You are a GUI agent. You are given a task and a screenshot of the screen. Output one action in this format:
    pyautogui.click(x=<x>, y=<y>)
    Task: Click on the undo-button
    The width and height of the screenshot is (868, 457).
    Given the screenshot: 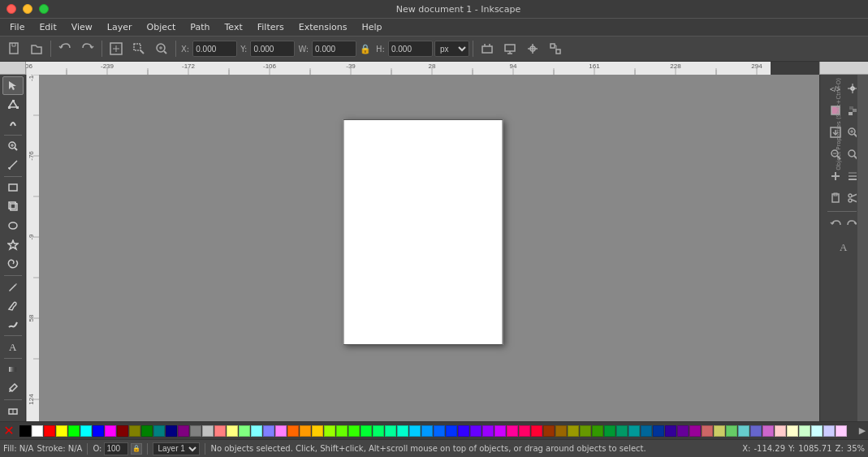 What is the action you would take?
    pyautogui.click(x=65, y=49)
    